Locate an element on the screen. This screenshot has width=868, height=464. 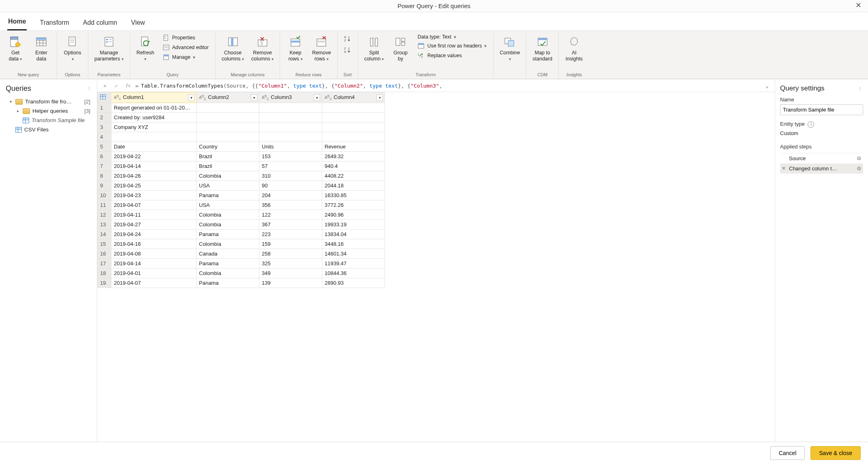
cell: Date is located at coordinates (154, 147).